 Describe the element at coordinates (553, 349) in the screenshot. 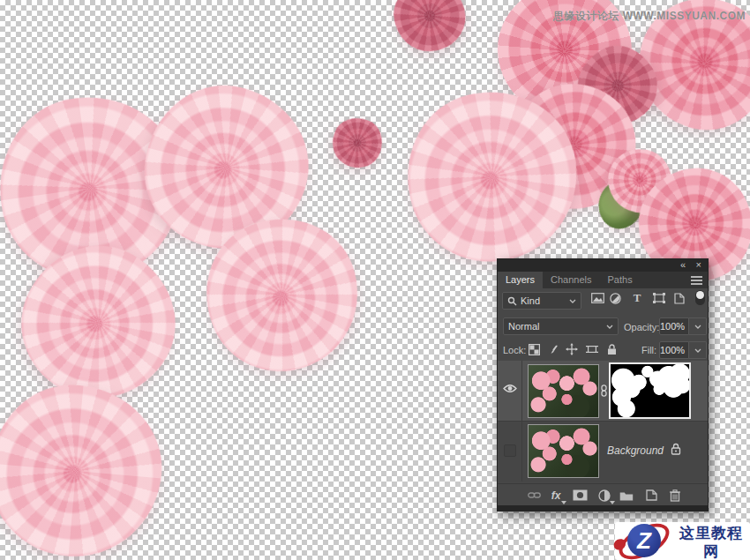

I see `lock-pixels-icon` at that location.